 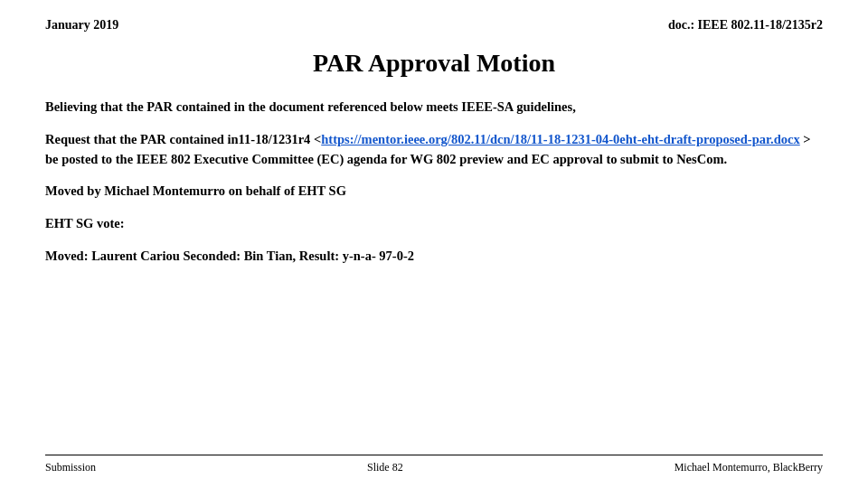 I want to click on footer-author: Michael Montemurro, BlackBerry, so click(x=749, y=468).